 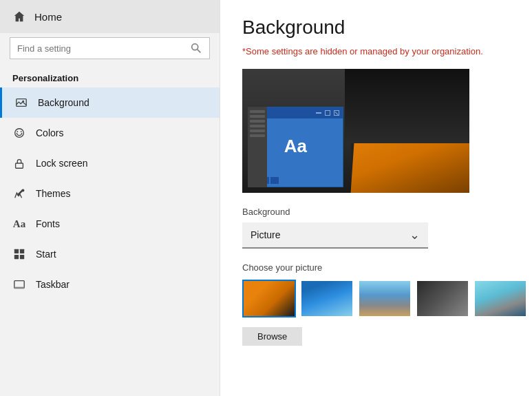 I want to click on thumb-sky-img, so click(x=500, y=299).